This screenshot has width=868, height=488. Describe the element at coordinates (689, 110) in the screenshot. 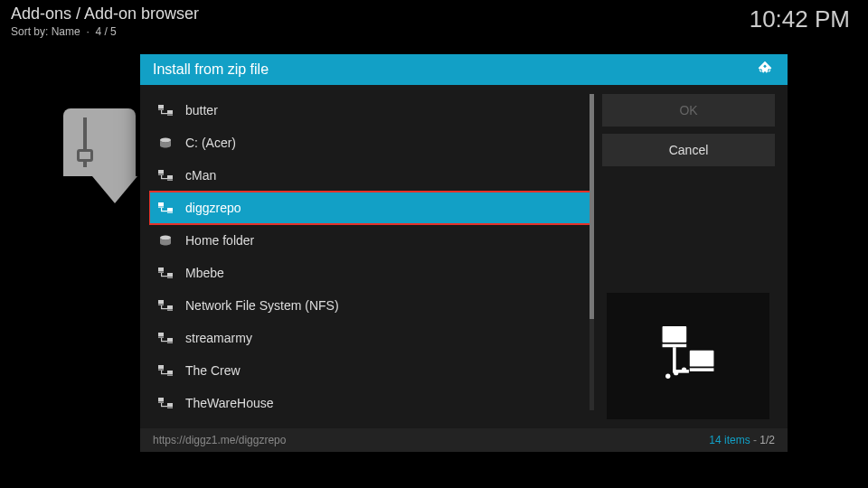

I see `ok-button: OK` at that location.